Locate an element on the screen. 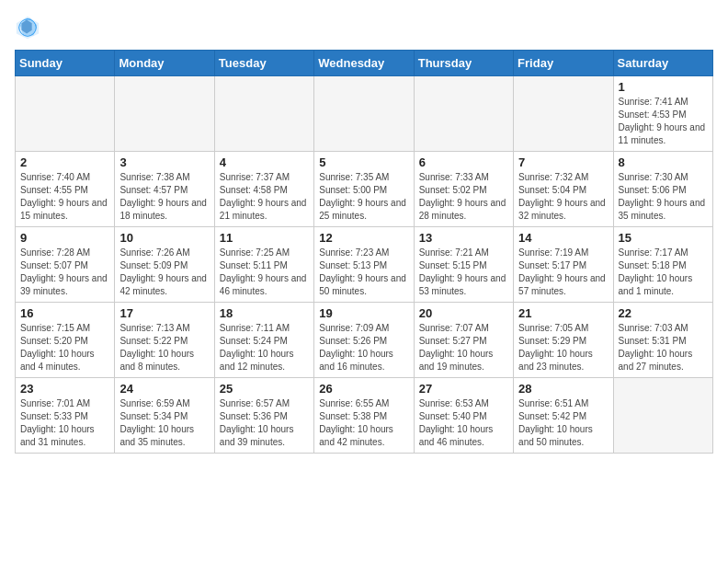 This screenshot has width=728, height=563. day-number: 11 is located at coordinates (265, 237).